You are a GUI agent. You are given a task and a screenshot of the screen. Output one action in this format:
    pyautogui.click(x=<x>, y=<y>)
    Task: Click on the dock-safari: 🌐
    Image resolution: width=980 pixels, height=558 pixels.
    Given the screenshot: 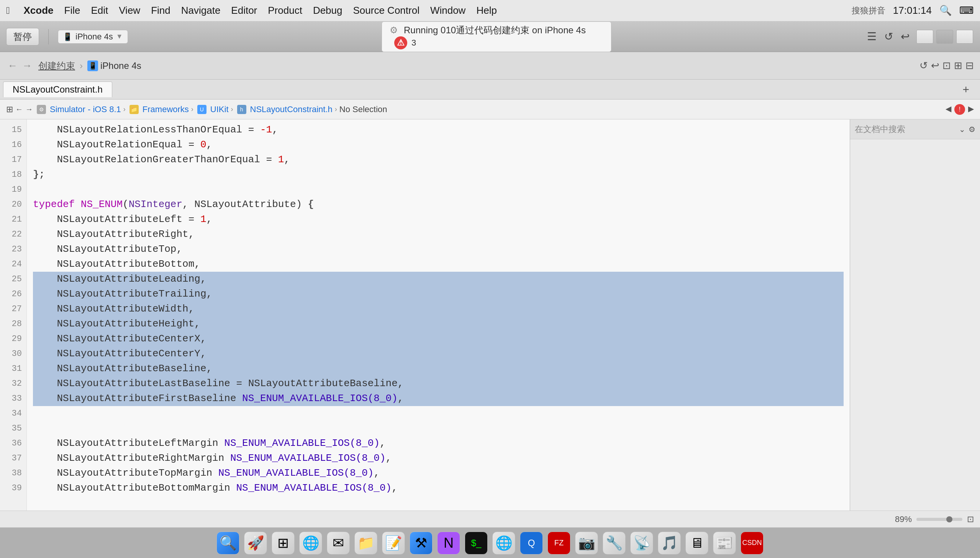 What is the action you would take?
    pyautogui.click(x=311, y=543)
    